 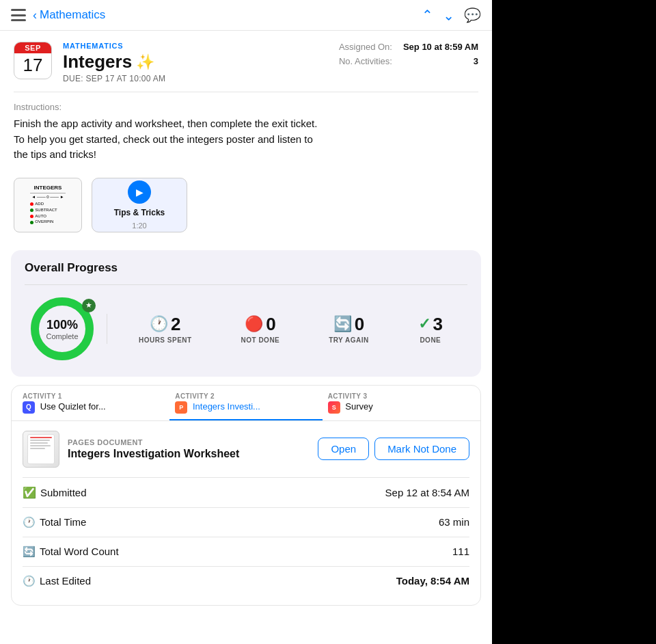 I want to click on due-date: DUE: SEP 17 AT 10:00 AM, so click(x=195, y=79).